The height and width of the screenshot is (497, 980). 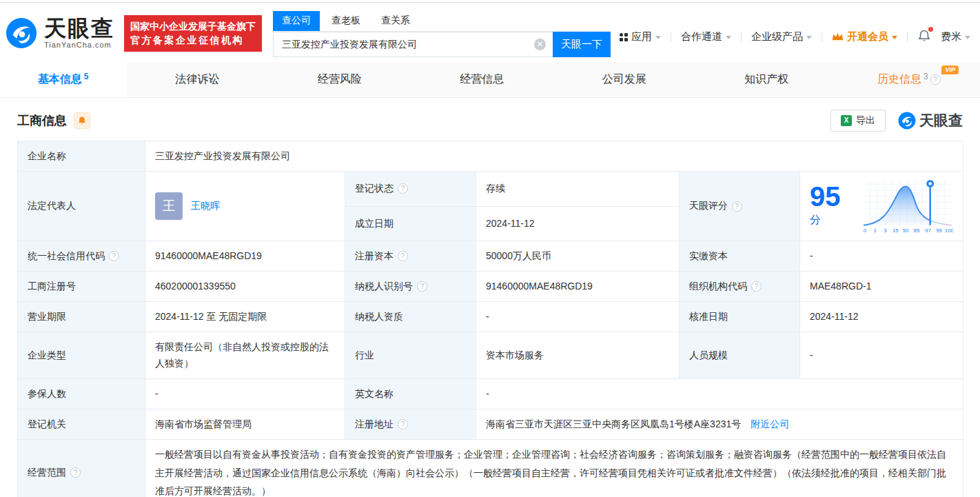 I want to click on org-code-label: 组织机构代码?, so click(x=740, y=287).